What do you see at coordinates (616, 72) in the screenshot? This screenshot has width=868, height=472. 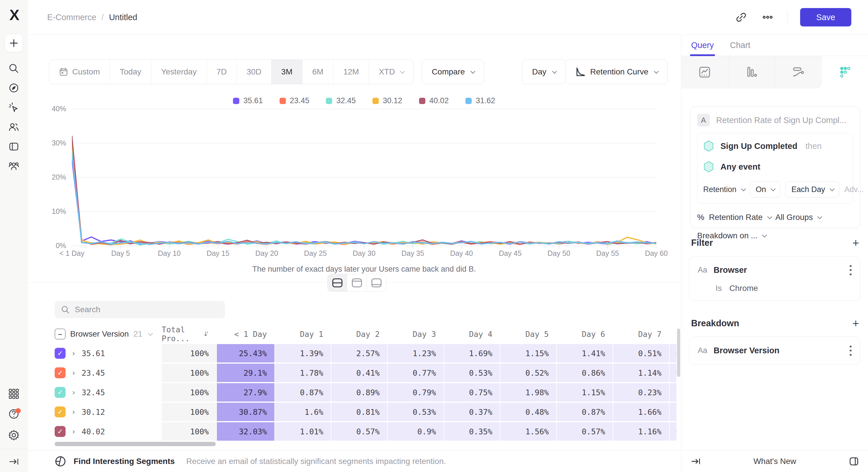 I see `chart-type-button: Retention Curve` at bounding box center [616, 72].